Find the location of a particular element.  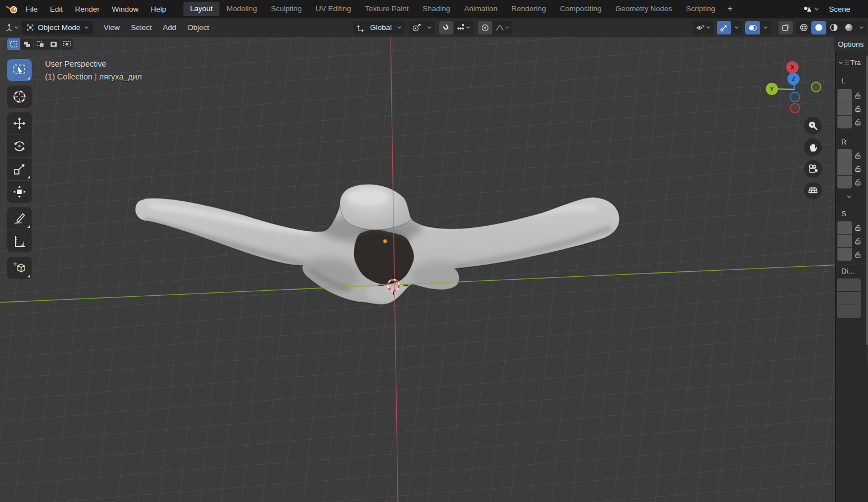

xray-toggle is located at coordinates (786, 28).